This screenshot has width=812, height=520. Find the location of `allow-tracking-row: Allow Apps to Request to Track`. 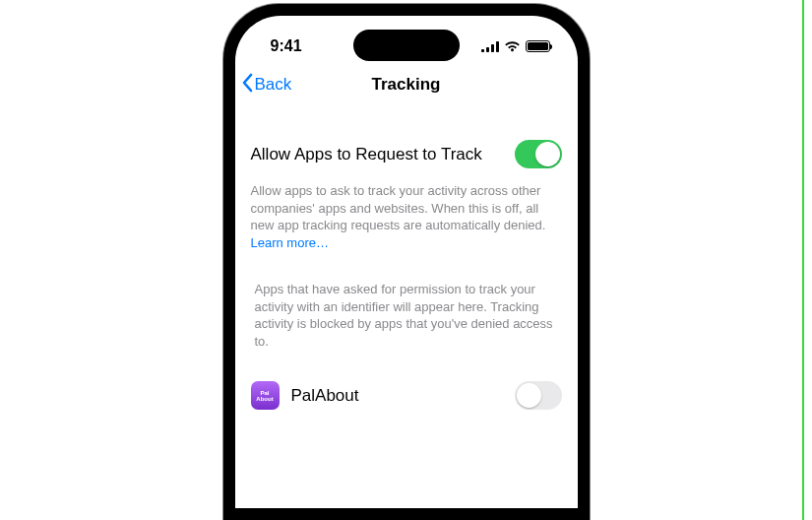

allow-tracking-row: Allow Apps to Request to Track is located at coordinates (406, 156).